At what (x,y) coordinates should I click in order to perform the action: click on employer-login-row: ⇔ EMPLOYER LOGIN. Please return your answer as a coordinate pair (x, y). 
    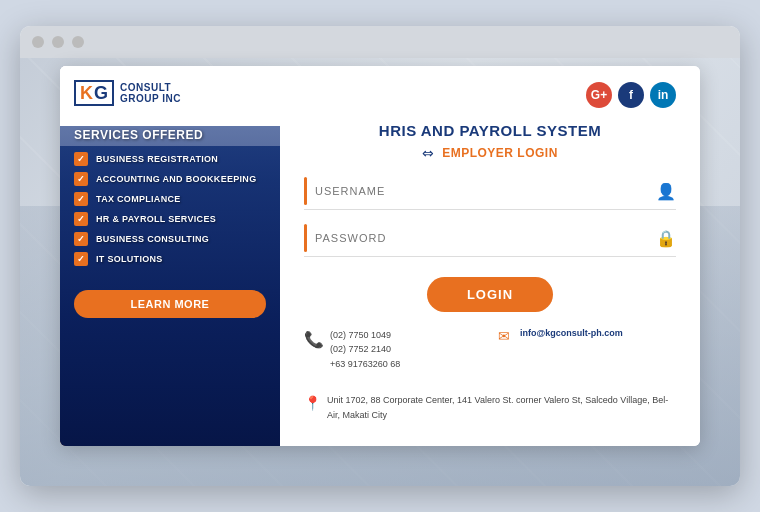
    Looking at the image, I should click on (490, 153).